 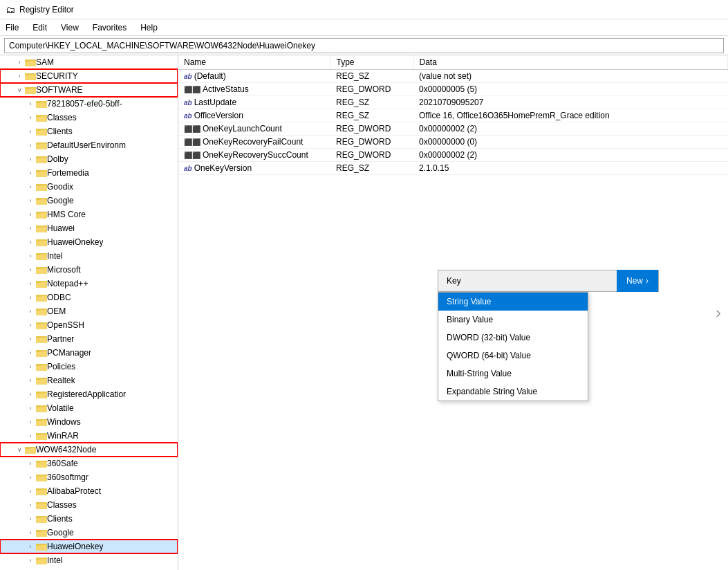 What do you see at coordinates (637, 281) in the screenshot?
I see `new-button: New ›` at bounding box center [637, 281].